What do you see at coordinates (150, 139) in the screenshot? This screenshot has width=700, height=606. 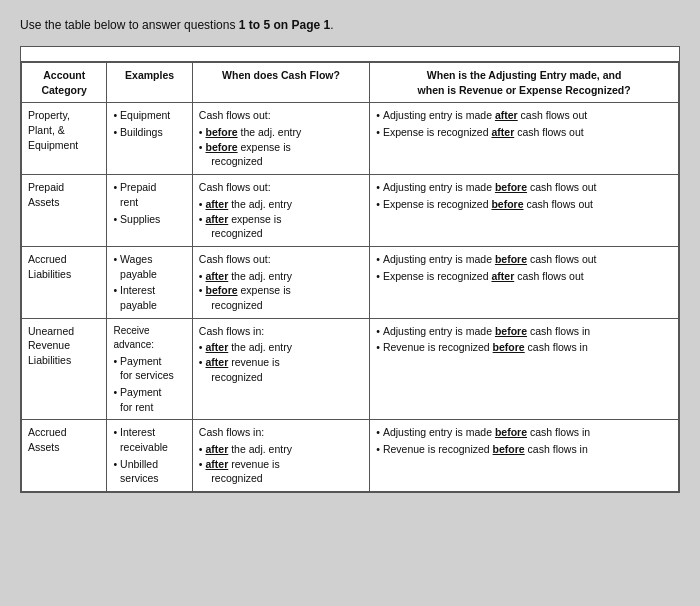 I see `examples-cell: •Equipment•Buildings` at bounding box center [150, 139].